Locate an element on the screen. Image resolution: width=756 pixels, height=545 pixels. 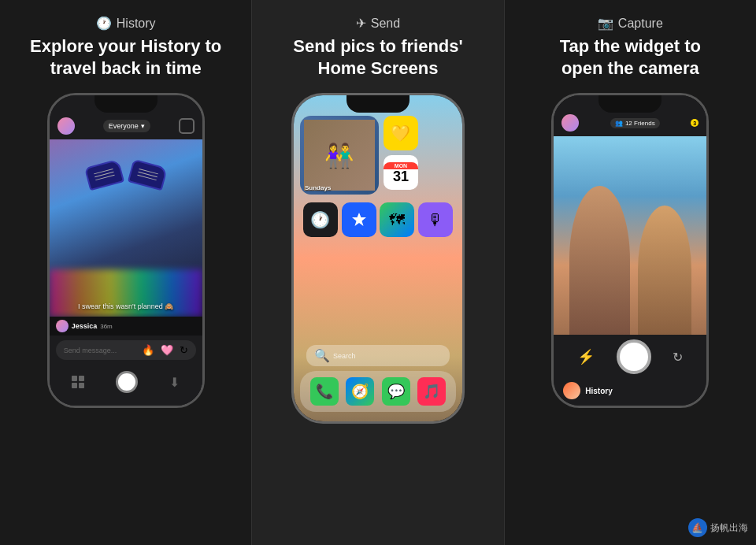
send-phone: 👫 Sundays 💛 MON 31 🕐 is located at coordinates (378, 258).